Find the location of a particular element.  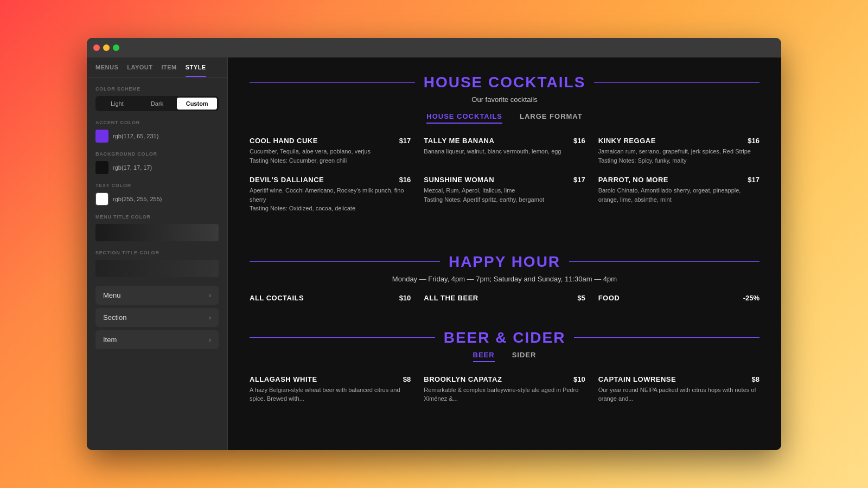

text-color-row: rgb(255, 255, 255) is located at coordinates (157, 199).